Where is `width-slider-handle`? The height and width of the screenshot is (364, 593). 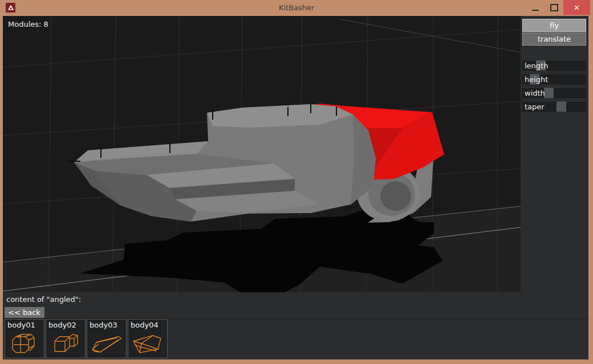
width-slider-handle is located at coordinates (549, 93).